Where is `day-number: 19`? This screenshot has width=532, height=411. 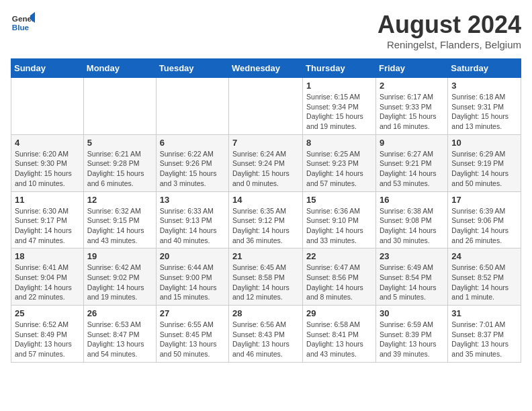 day-number: 19 is located at coordinates (120, 257).